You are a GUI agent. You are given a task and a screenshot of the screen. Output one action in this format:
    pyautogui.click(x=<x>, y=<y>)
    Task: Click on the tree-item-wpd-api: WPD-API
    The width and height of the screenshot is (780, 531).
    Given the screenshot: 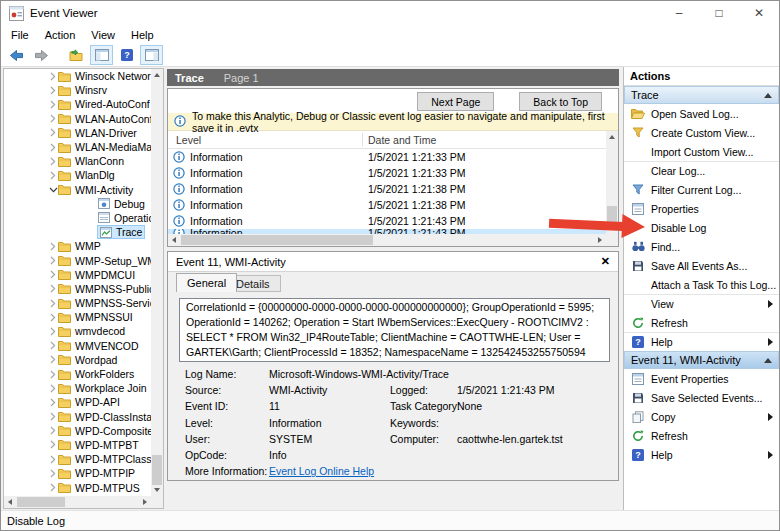 What is the action you would take?
    pyautogui.click(x=78, y=402)
    